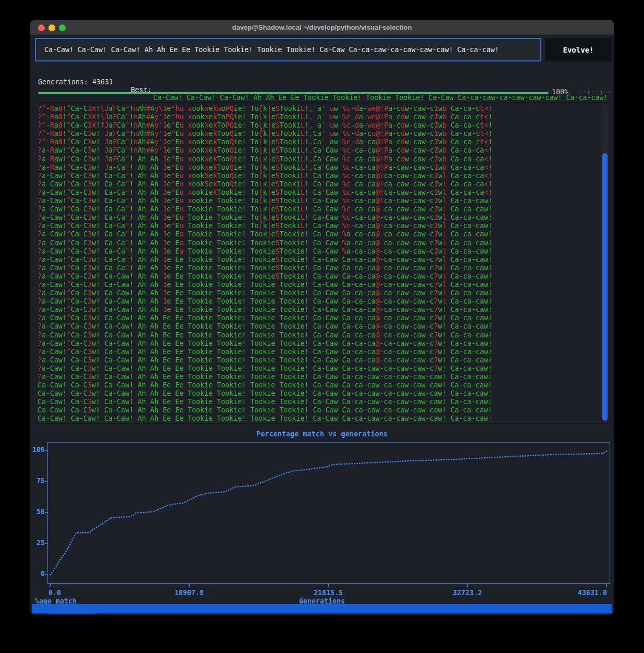 This screenshot has width=644, height=653. What do you see at coordinates (288, 50) in the screenshot?
I see `target-string-input` at bounding box center [288, 50].